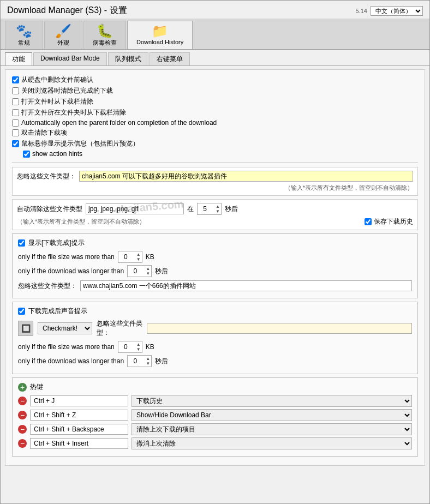 The width and height of the screenshot is (430, 504). What do you see at coordinates (57, 243) in the screenshot?
I see `download-complete-label: 显示[下载完成]提示` at bounding box center [57, 243].